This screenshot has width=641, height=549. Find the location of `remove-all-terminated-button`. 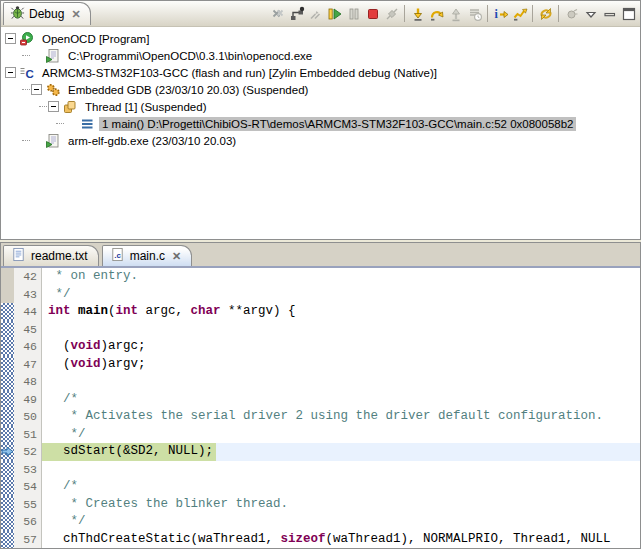

remove-all-terminated-button is located at coordinates (278, 14).